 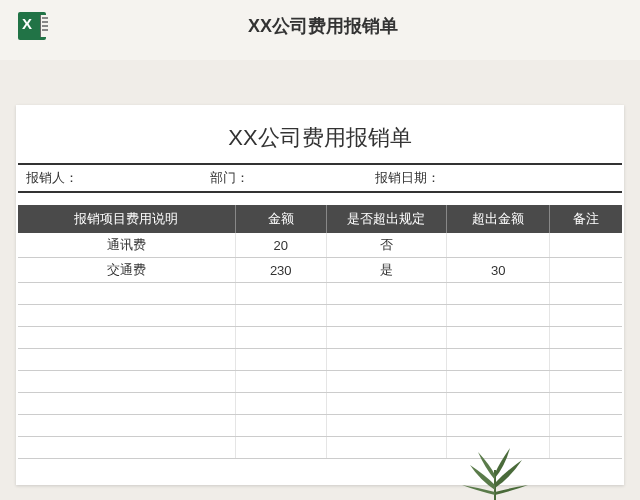 What do you see at coordinates (280, 246) in the screenshot?
I see `cell-amount: 20` at bounding box center [280, 246].